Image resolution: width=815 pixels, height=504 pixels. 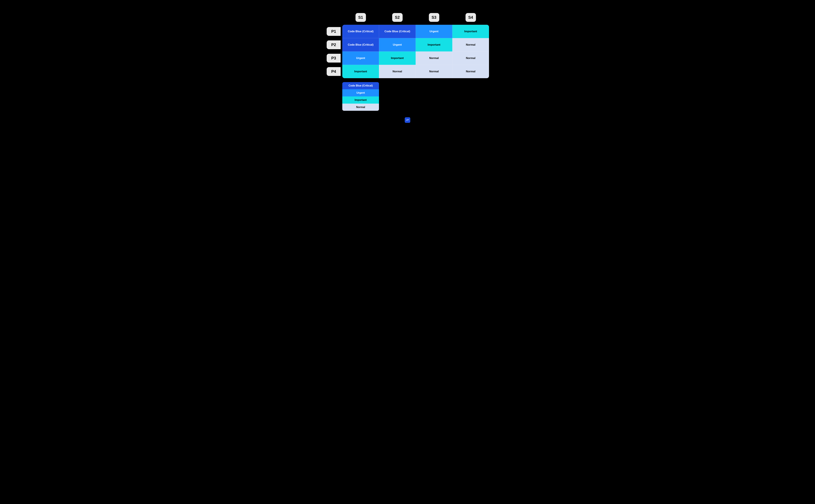 I want to click on matrix-cell-p1-s3: Urgent, so click(x=434, y=31).